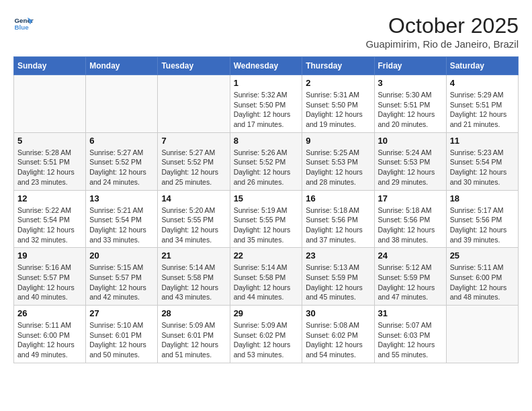  Describe the element at coordinates (266, 277) in the screenshot. I see `calendar-week-row: 19Sunrise: 5:16 AM Sunset: 5:57 PM Dayli…` at that location.